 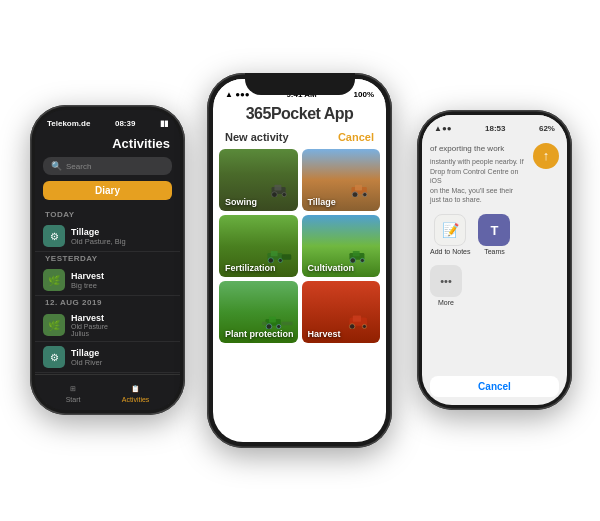 I want to click on search-placeholder: Search, so click(x=78, y=166).